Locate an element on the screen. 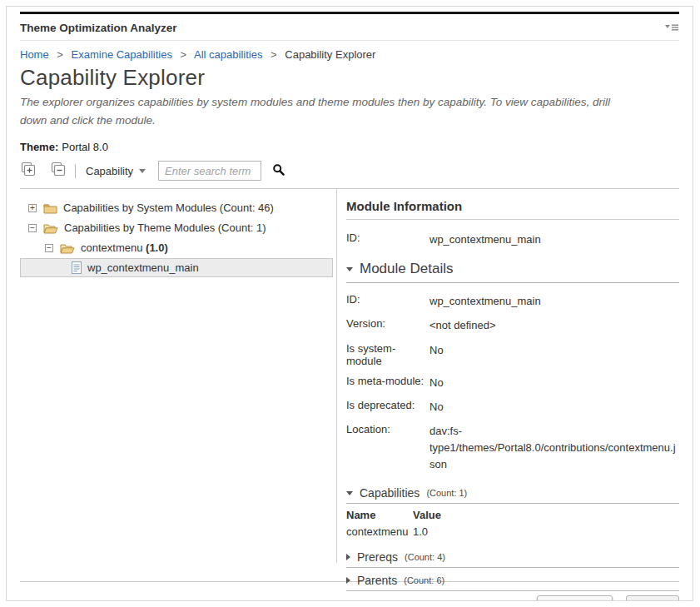 This screenshot has width=700, height=607. module-details-header: Module Details is located at coordinates (513, 267).